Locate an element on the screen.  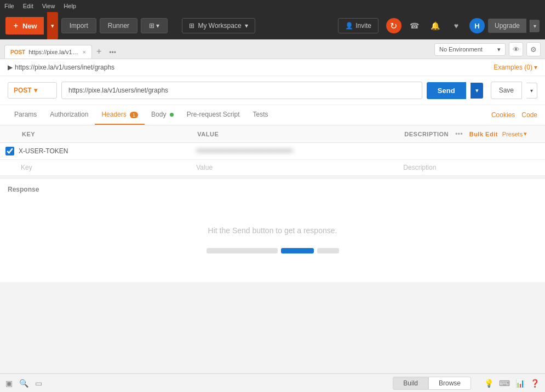
save-button: Save is located at coordinates (506, 90).